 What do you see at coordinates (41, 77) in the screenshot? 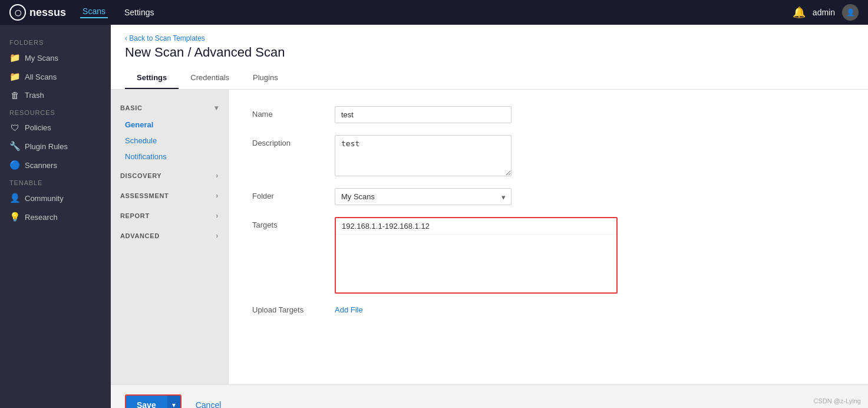
I see `all-scans-label: All Scans` at bounding box center [41, 77].